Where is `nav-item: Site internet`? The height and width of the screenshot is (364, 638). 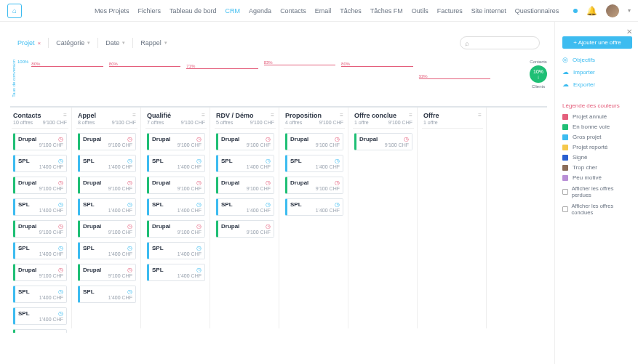 nav-item: Site internet is located at coordinates (489, 11).